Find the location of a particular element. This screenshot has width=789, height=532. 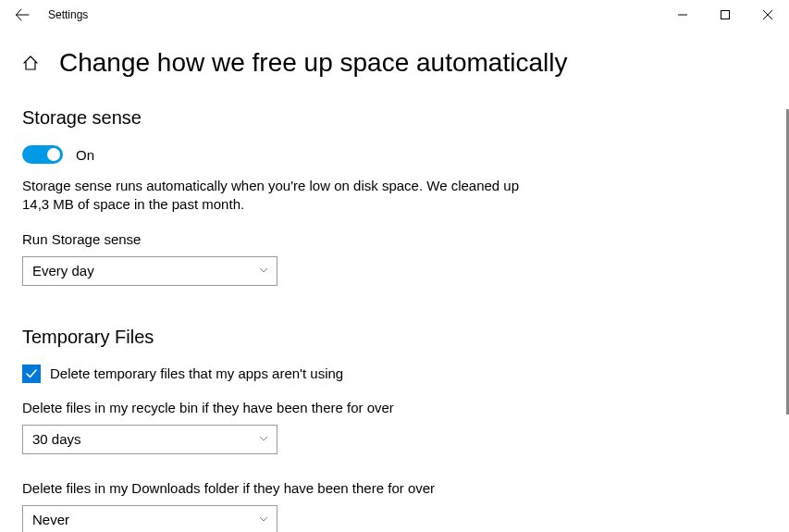

recycle-bin-select: 30 days is located at coordinates (150, 439).